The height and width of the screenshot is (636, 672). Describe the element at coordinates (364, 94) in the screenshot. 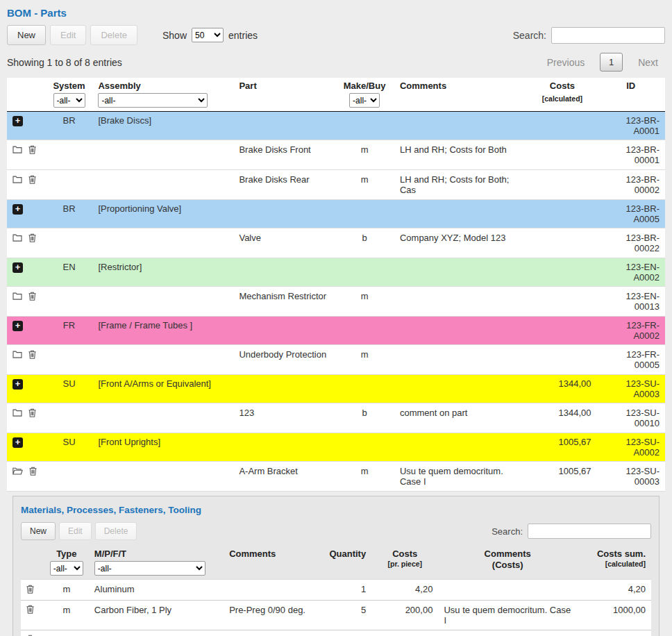

I see `col-makebuy: Make/Buy -all-` at that location.